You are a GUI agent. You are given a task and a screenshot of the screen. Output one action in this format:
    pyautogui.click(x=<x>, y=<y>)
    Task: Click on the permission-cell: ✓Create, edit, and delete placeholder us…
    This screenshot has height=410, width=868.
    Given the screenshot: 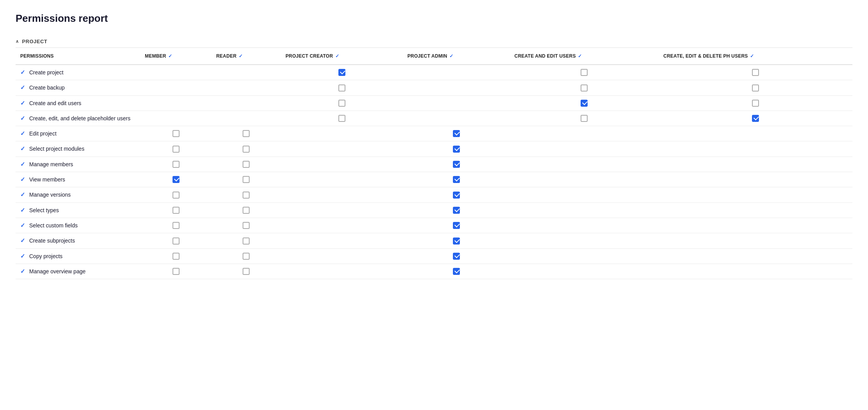 What is the action you would take?
    pyautogui.click(x=78, y=118)
    